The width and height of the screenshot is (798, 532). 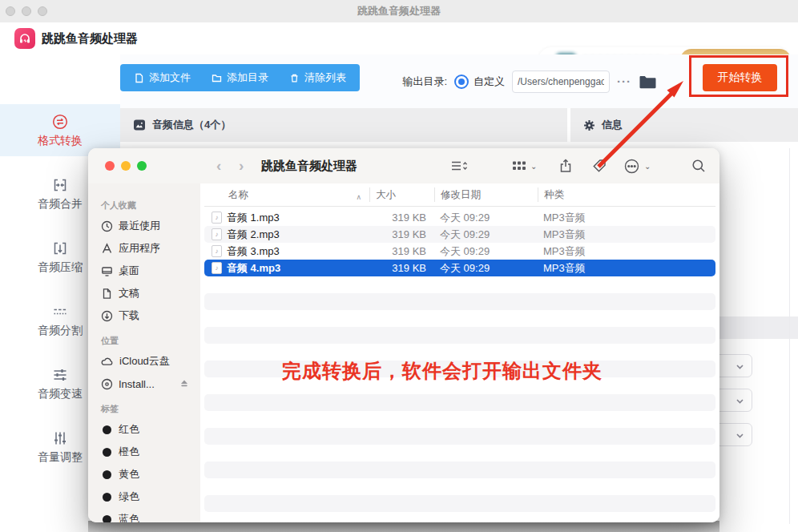 What do you see at coordinates (219, 166) in the screenshot?
I see `back-icon: ‹` at bounding box center [219, 166].